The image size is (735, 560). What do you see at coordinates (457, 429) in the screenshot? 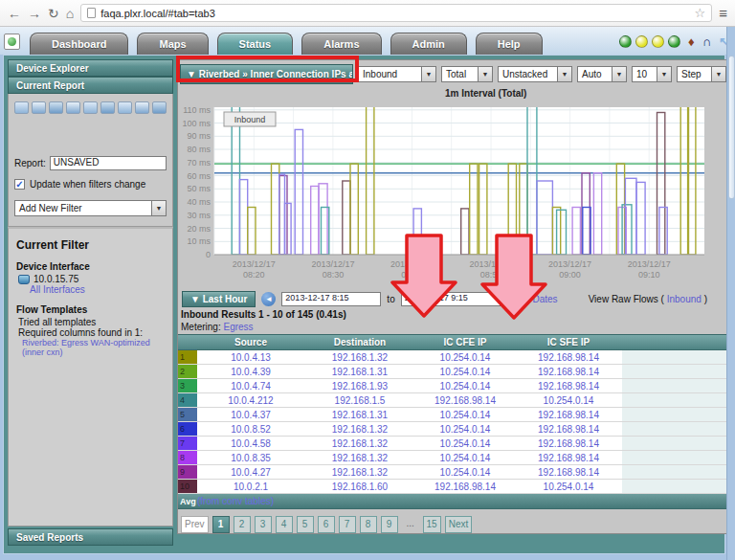
I see `table-row: 610.0.8.52192.168.1.3210.254.0.14192.168…` at bounding box center [457, 429].